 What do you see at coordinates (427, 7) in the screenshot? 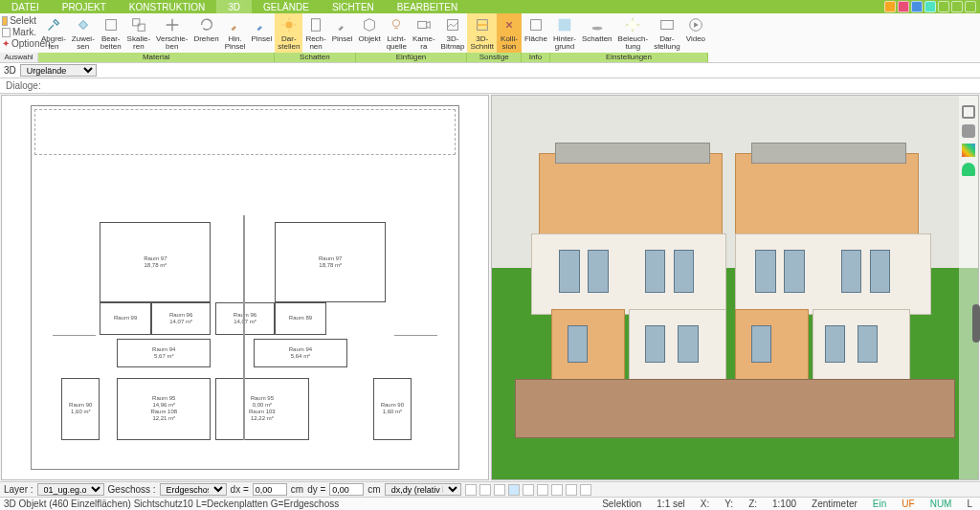
I see `menu-bearbeiten: BEARBEITEN` at bounding box center [427, 7].